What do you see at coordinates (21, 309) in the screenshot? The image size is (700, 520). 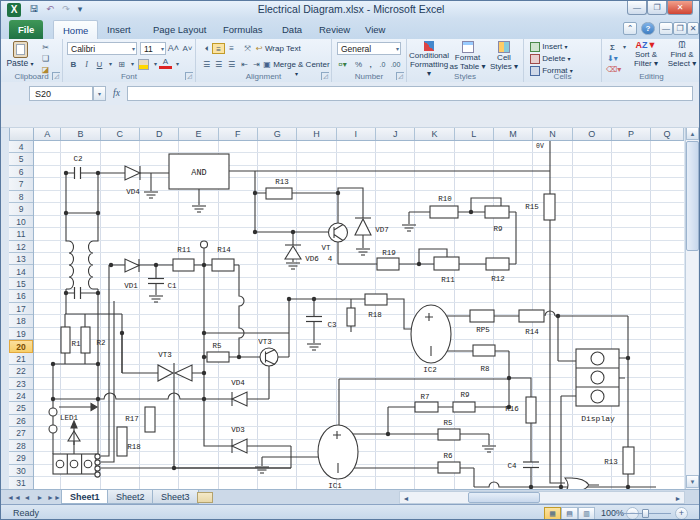 I see `row-header-17: 17` at bounding box center [21, 309].